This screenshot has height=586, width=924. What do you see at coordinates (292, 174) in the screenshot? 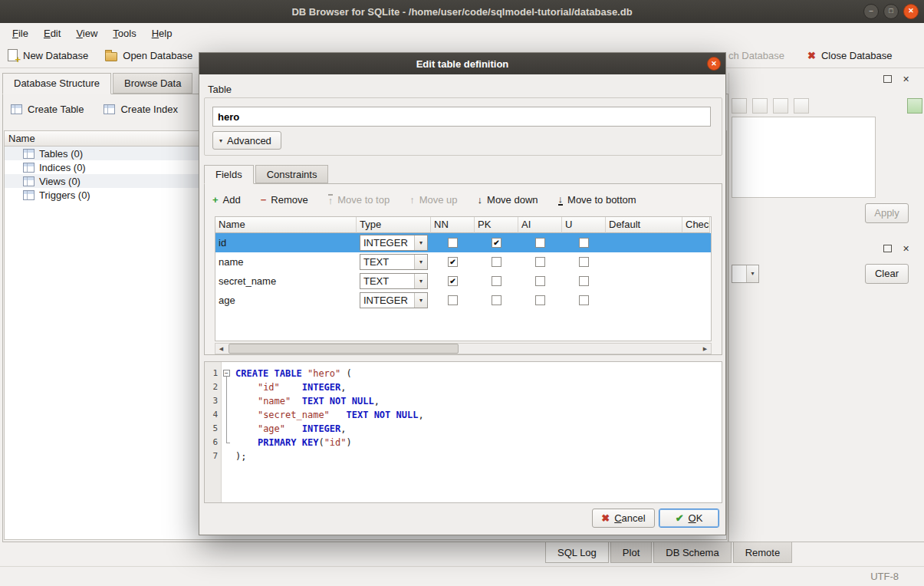
I see `tab-constraints: Constraints` at bounding box center [292, 174].